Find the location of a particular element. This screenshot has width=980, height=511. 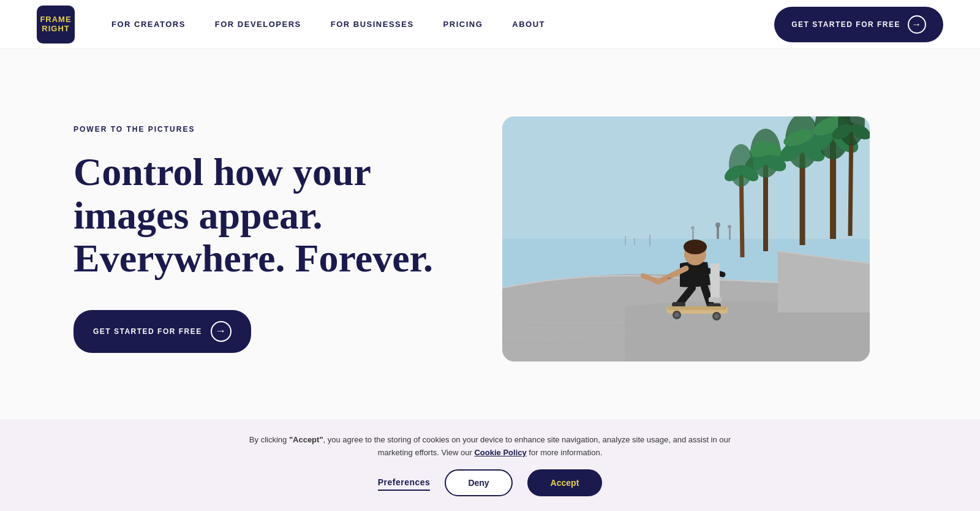

nav-item-about: ABOUT is located at coordinates (529, 25).